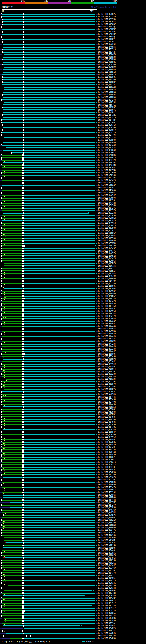 This screenshot has height=644, width=146. What do you see at coordinates (107, 540) in the screenshot?
I see `hit-label: UniRef100_A9SGM1` at bounding box center [107, 540].